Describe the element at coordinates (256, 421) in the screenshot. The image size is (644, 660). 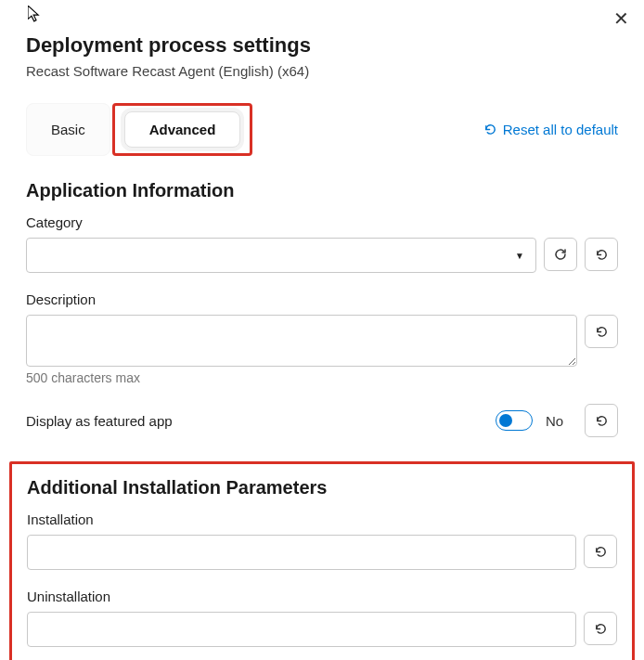
I see `featured-app-label: Display as featured app` at that location.